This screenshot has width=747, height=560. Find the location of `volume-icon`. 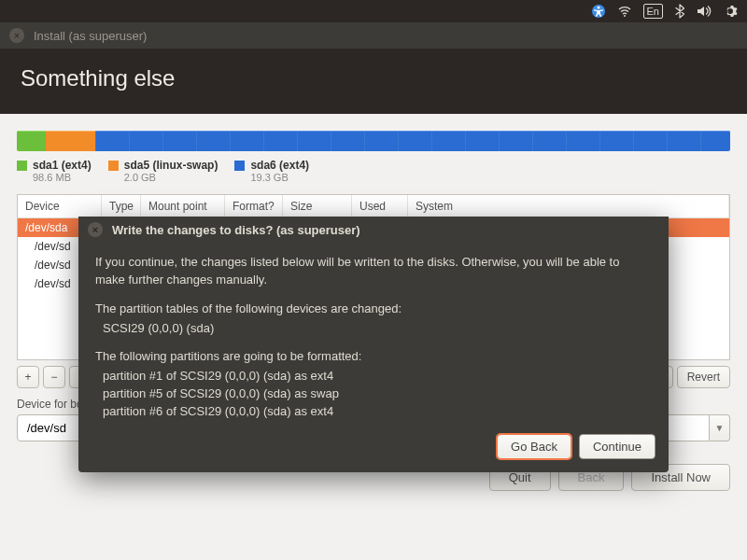

volume-icon is located at coordinates (705, 11).